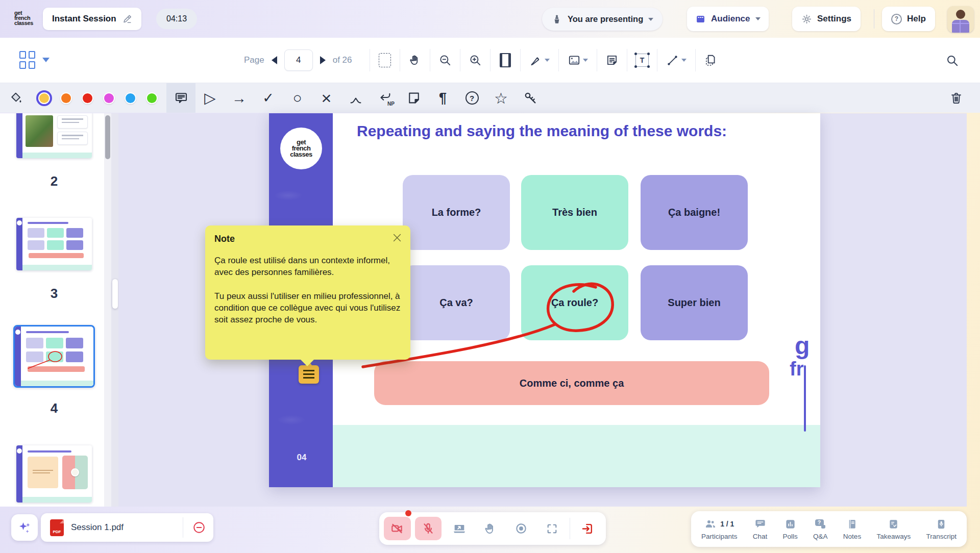 This screenshot has width=980, height=553. Describe the element at coordinates (385, 60) in the screenshot. I see `select-tool` at that location.